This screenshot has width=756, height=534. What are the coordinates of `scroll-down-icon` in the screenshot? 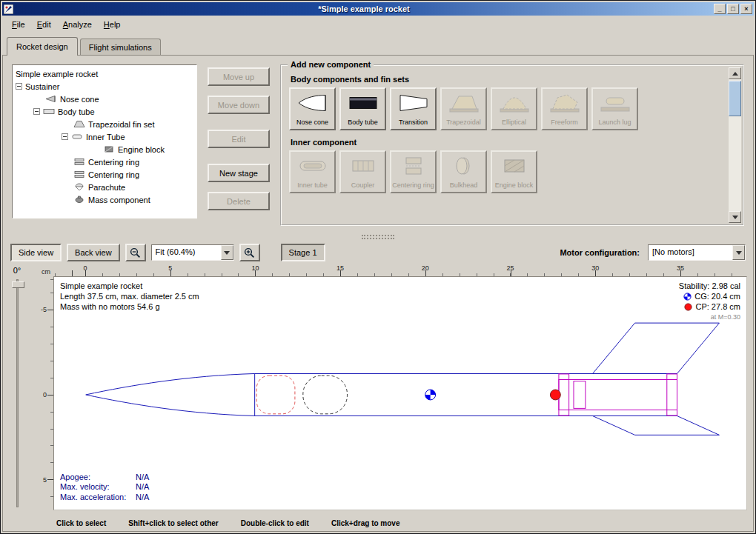 It's located at (735, 217).